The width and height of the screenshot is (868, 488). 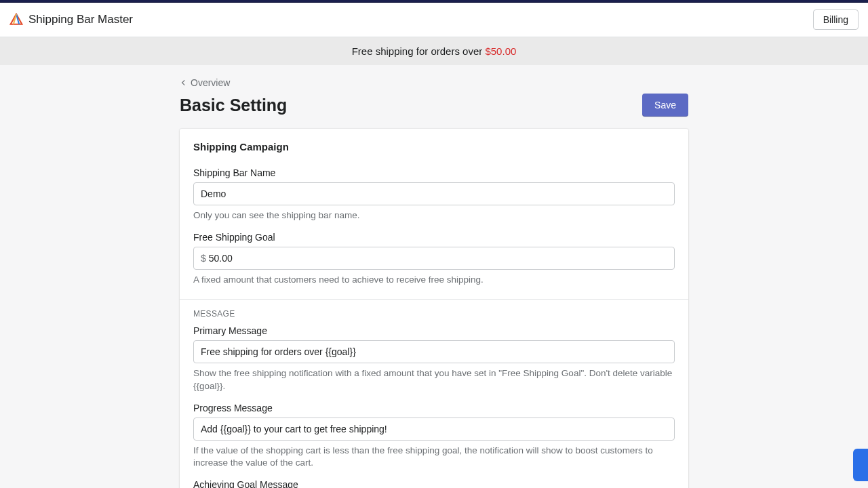 What do you see at coordinates (434, 314) in the screenshot?
I see `message-section-label: MESSAGE` at bounding box center [434, 314].